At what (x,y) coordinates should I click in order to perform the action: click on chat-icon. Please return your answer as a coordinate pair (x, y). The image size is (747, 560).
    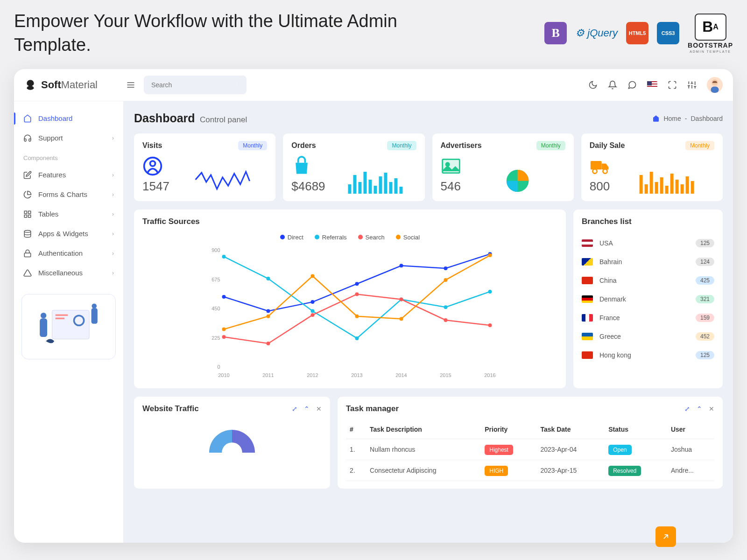
    Looking at the image, I should click on (632, 85).